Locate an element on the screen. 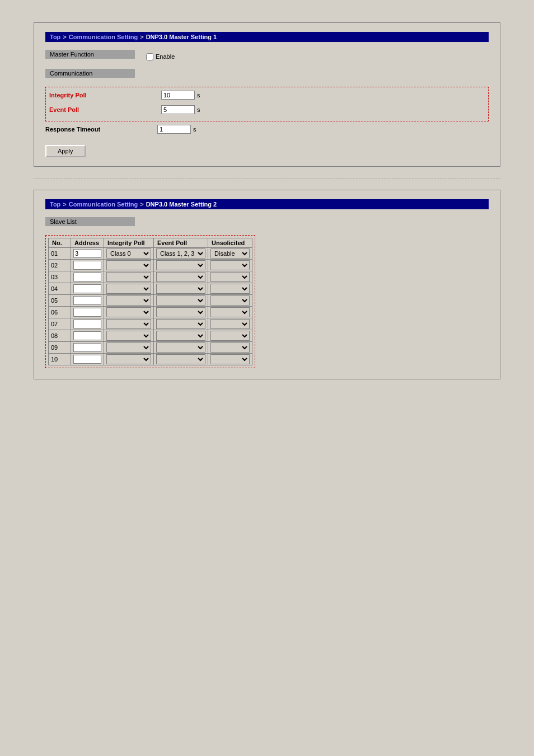  table-row: 10 Class 0Class 1Class 2Class 3None Clas… is located at coordinates (151, 359).